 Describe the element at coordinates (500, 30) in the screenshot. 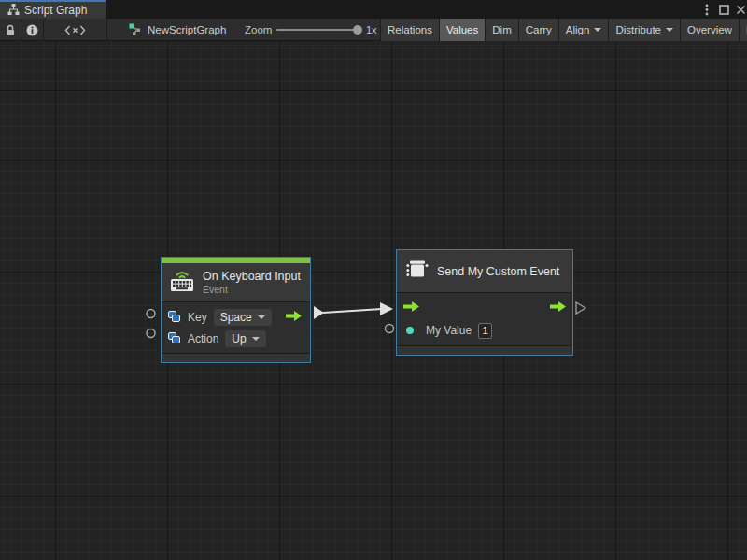

I see `dim-button: Dim` at that location.